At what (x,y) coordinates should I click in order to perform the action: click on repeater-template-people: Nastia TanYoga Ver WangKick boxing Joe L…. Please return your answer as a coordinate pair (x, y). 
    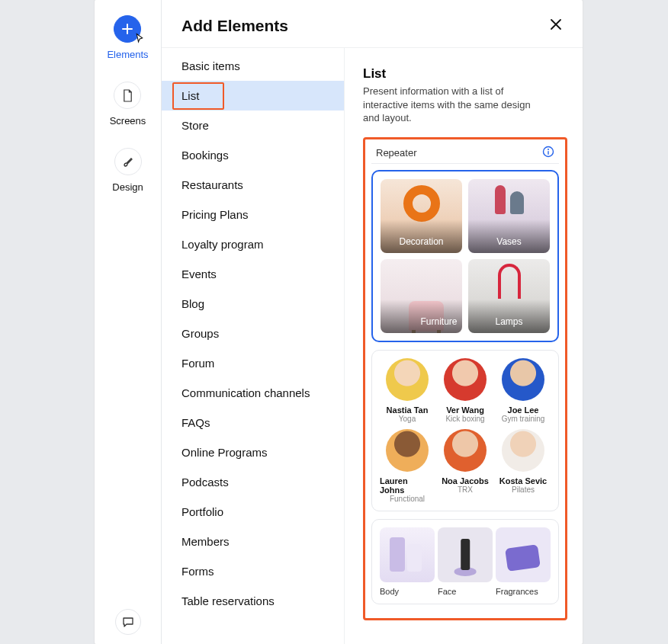
    Looking at the image, I should click on (465, 431).